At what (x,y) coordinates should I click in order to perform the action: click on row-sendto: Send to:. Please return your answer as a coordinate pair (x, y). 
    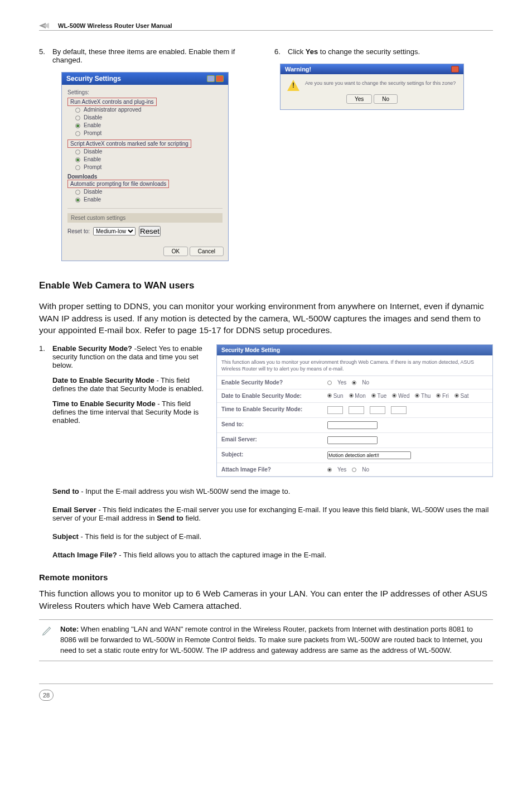
    Looking at the image, I should click on (270, 425).